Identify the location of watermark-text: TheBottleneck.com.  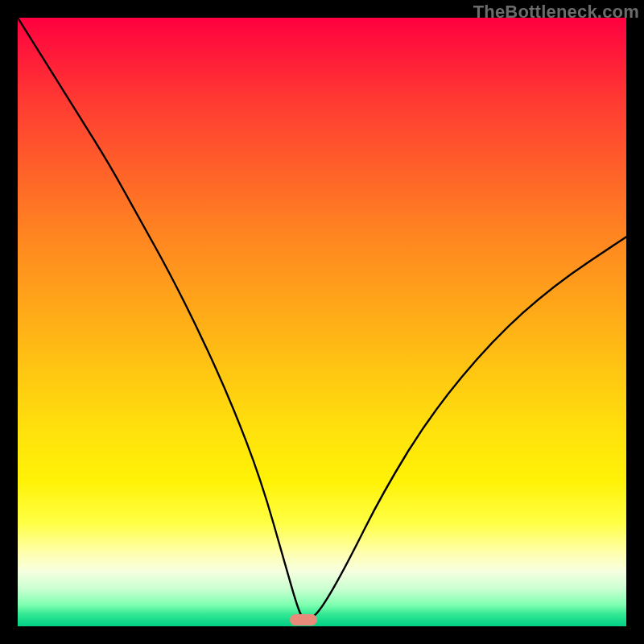
(556, 12).